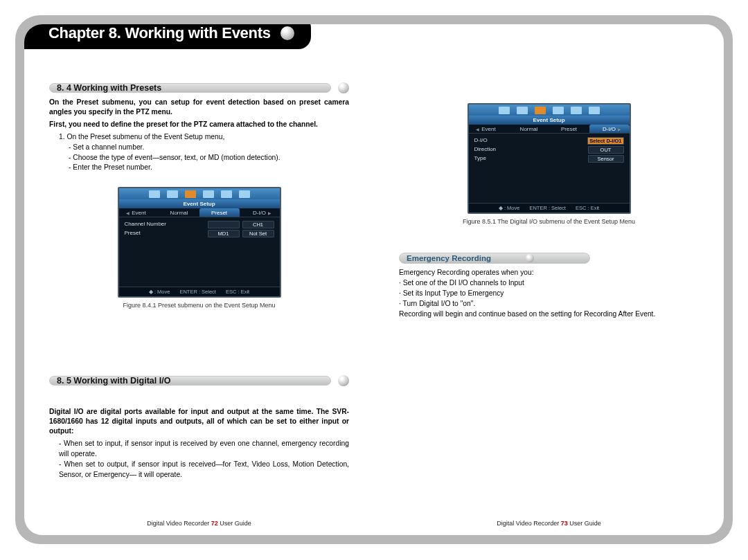 This screenshot has width=748, height=560. Describe the element at coordinates (199, 125) in the screenshot. I see `presets-intro-2: First, you need to define the preset for…` at that location.